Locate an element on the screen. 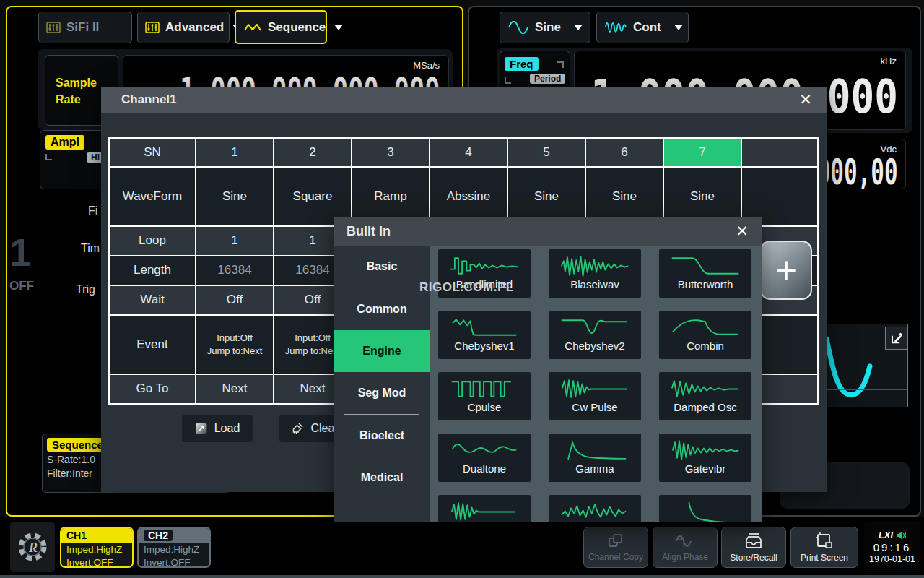  builtin-tile-damped-osc: Damped Osc is located at coordinates (705, 396).